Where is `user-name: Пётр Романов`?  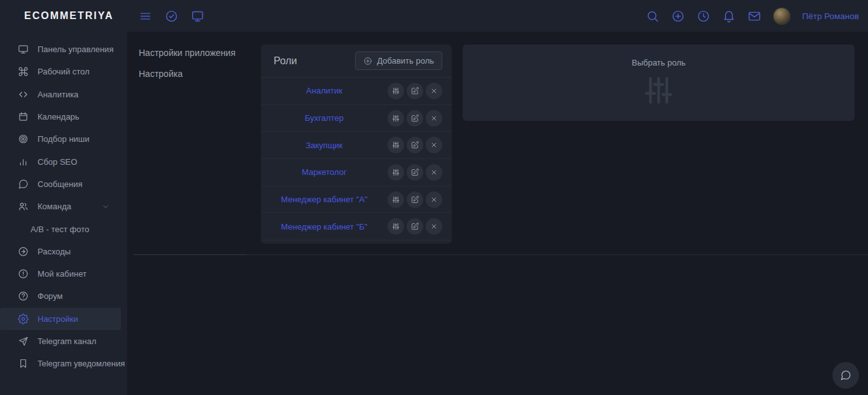
user-name: Пётр Романов is located at coordinates (831, 17).